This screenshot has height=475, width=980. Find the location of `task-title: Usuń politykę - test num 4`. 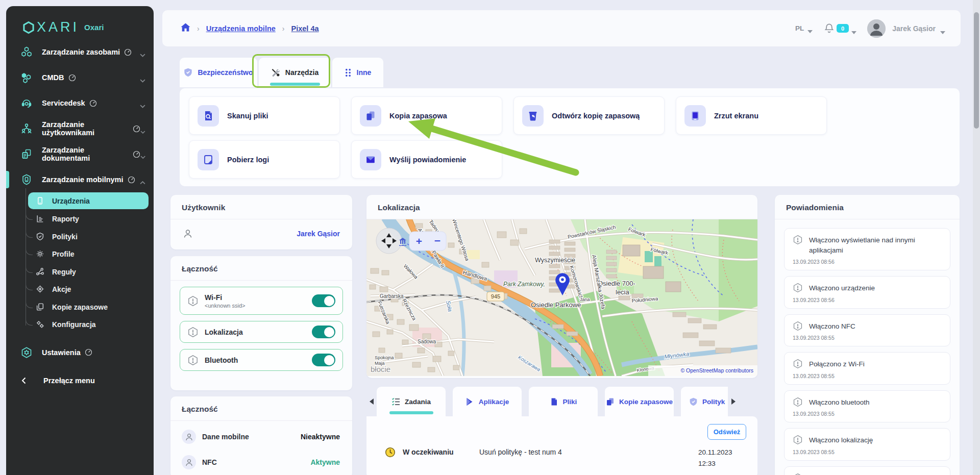

task-title: Usuń politykę - test num 4 is located at coordinates (521, 452).